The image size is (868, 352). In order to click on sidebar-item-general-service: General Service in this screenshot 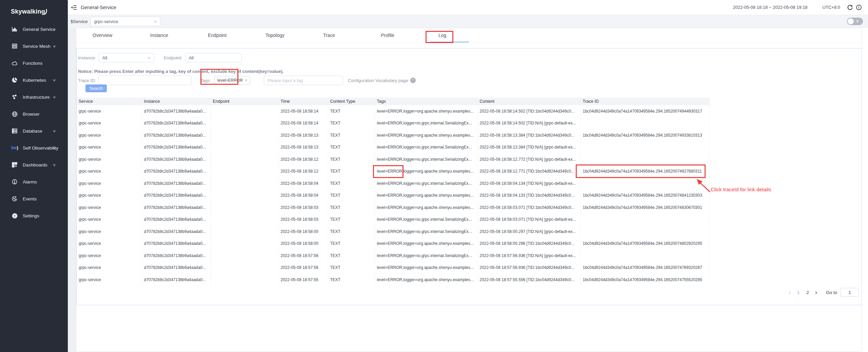, I will do `click(34, 29)`.